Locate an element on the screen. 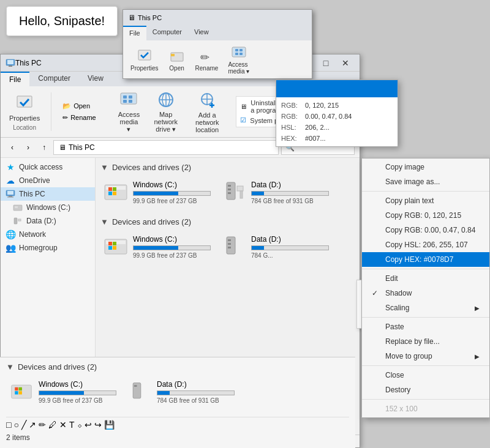 This screenshot has height=448, width=490. mini-rename-icon: ✏ is located at coordinates (206, 56).